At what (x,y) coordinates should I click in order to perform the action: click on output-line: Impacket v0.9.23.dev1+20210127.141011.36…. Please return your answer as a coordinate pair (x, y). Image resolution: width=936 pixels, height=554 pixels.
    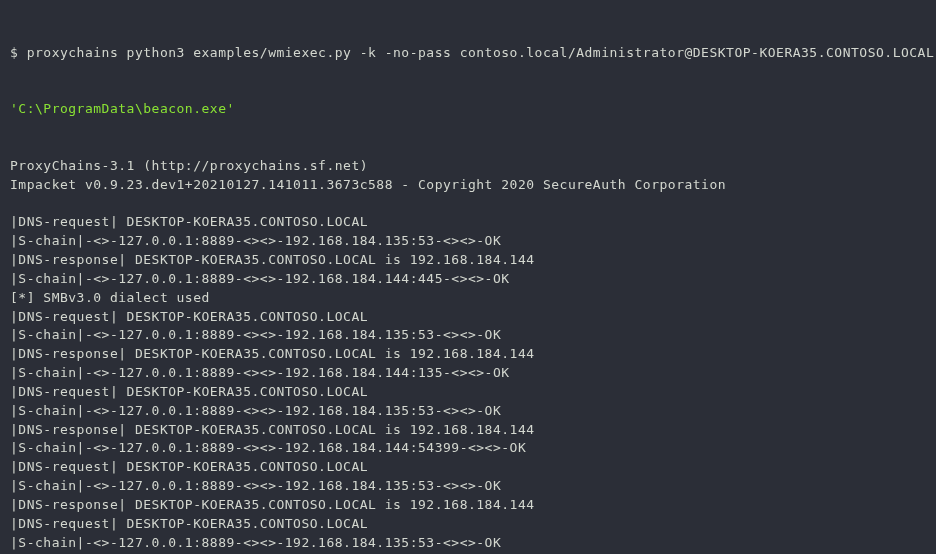
    Looking at the image, I should click on (468, 186).